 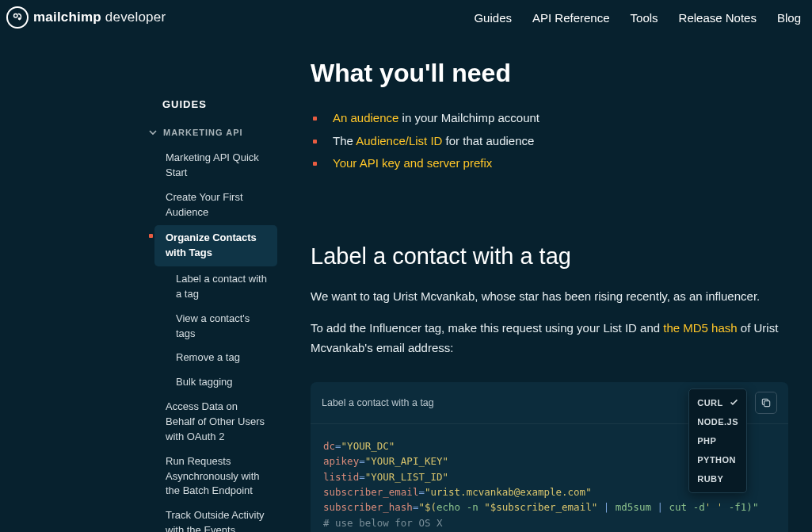 What do you see at coordinates (213, 132) in the screenshot?
I see `sidebar-cat-marketing: MARKETING API` at bounding box center [213, 132].